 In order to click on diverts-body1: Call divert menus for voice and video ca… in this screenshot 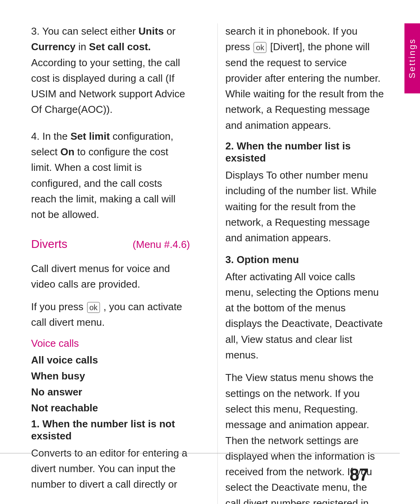, I will do `click(110, 276)`.